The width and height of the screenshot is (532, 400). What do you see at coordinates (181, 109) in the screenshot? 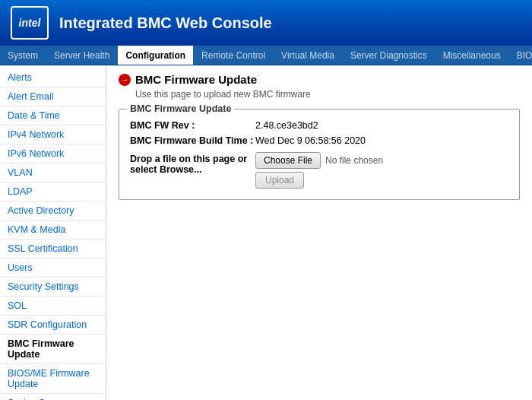
I see `firmware-box-title: BMC Firmware Update` at bounding box center [181, 109].